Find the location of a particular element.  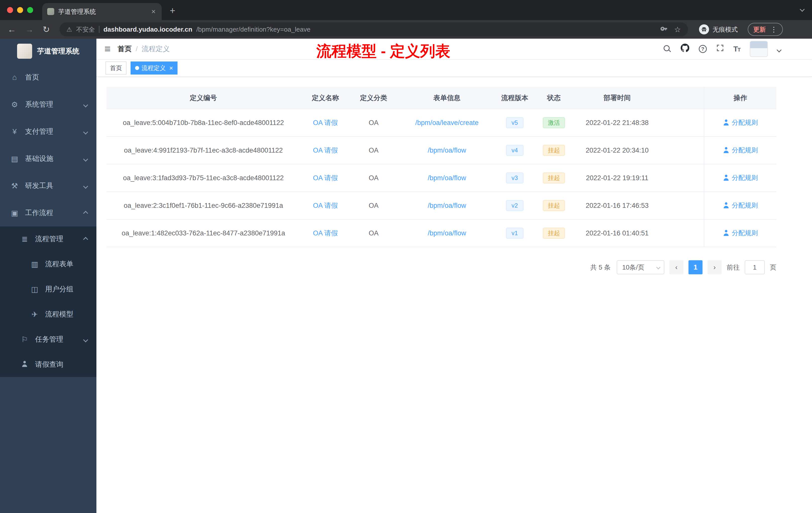

reload-button is located at coordinates (47, 29).